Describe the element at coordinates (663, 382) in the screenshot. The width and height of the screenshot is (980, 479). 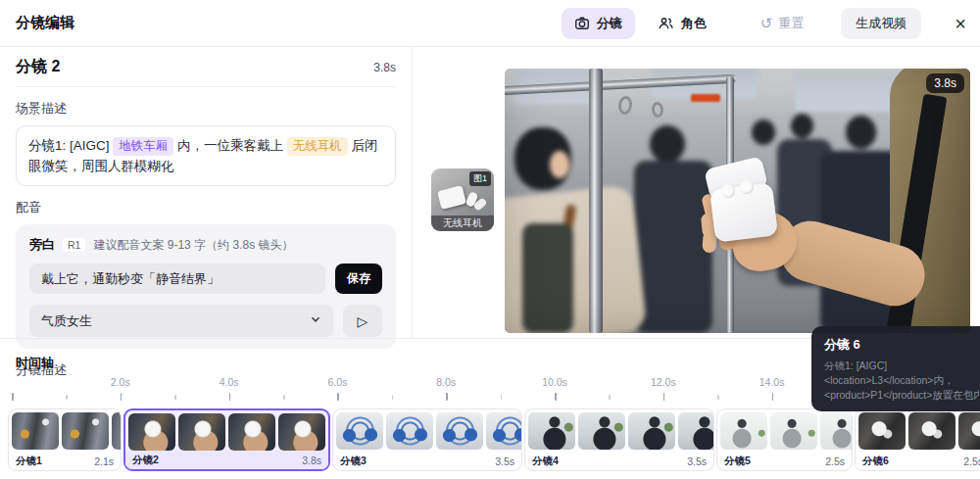
I see `ruler-time-label: 12.0s` at that location.